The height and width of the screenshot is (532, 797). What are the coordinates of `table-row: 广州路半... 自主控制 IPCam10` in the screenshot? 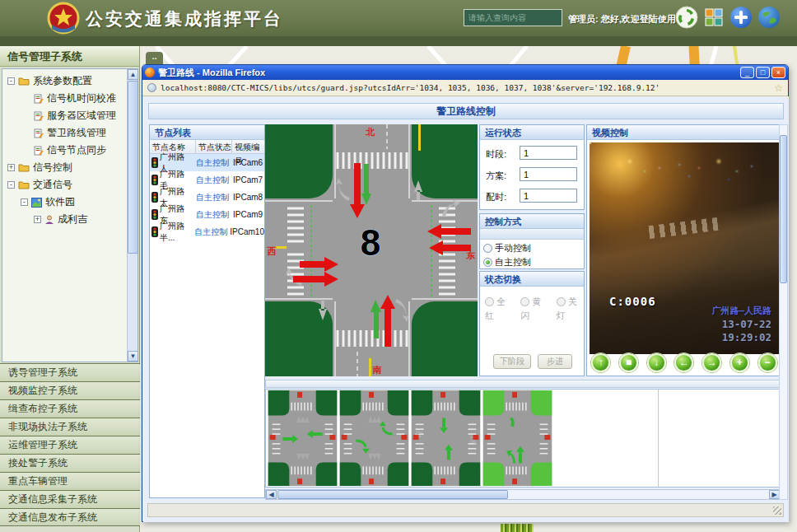 It's located at (207, 232).